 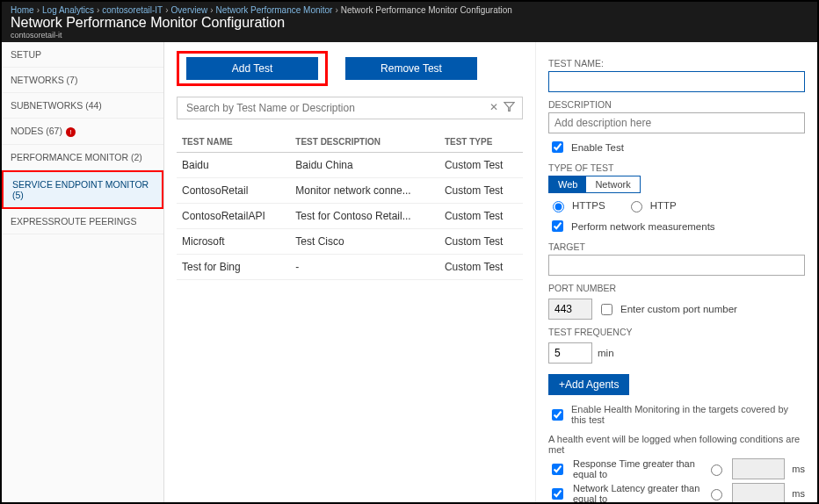 I want to click on sidebar-item: SUBNETWORKS (44), so click(x=83, y=105).